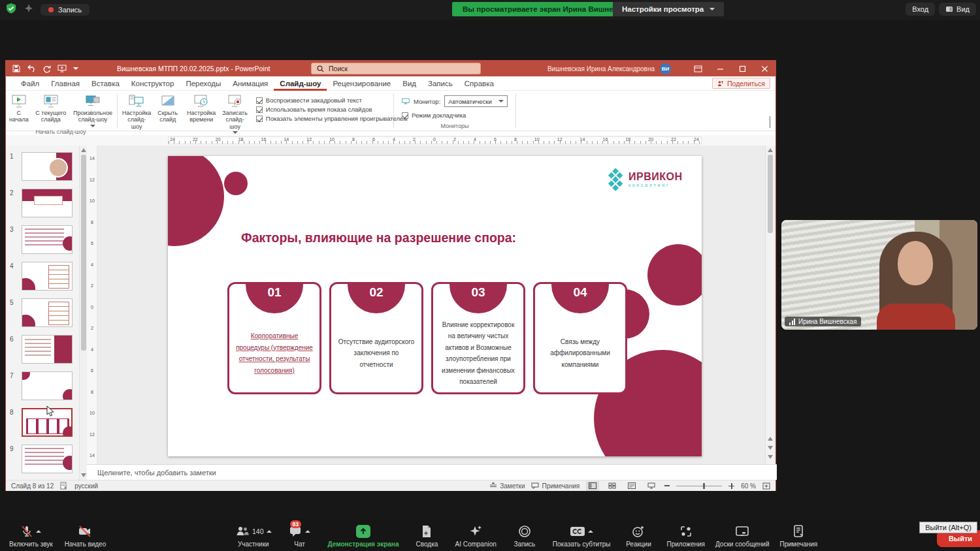  Describe the element at coordinates (799, 536) in the screenshot. I see `annotations-button: Примечания` at that location.